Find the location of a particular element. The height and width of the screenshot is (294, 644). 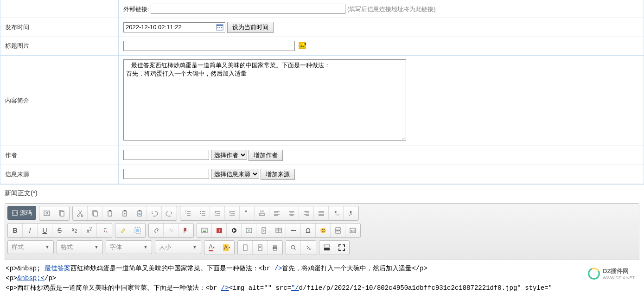

cut-icon is located at coordinates (80, 213).